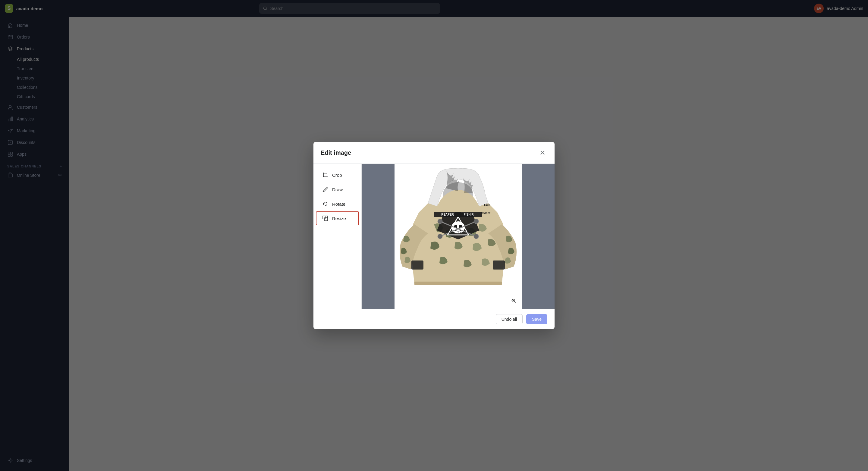 Image resolution: width=868 pixels, height=471 pixels. I want to click on svg-text: FISH R, so click(469, 214).